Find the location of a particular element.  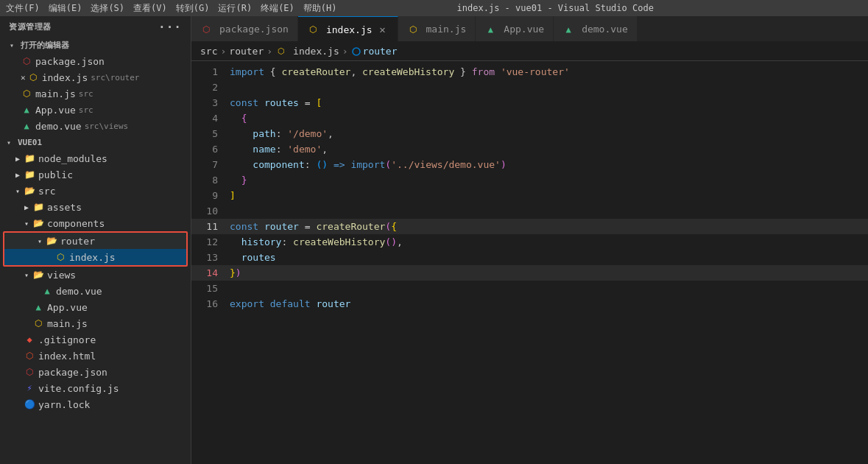

project-arrow: ▾ is located at coordinates (9, 142).